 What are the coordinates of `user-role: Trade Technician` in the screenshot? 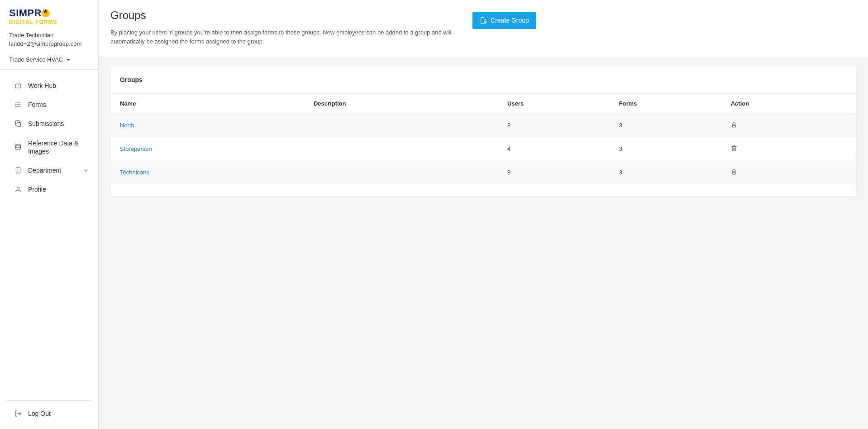 It's located at (49, 35).